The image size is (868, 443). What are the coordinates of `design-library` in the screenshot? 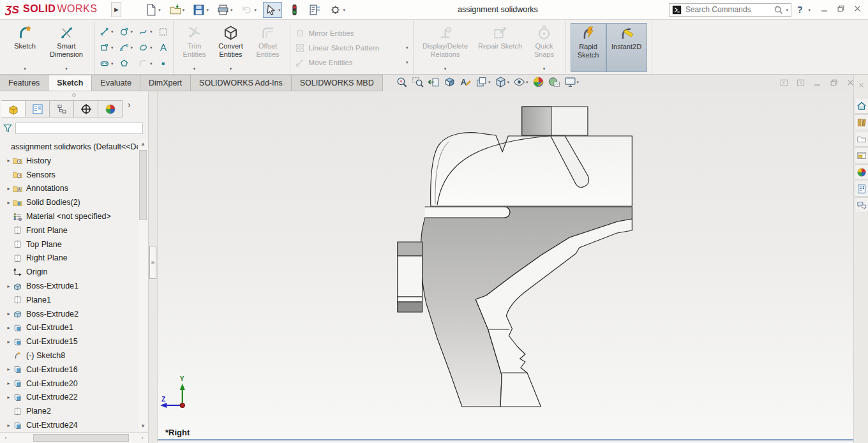 It's located at (862, 123).